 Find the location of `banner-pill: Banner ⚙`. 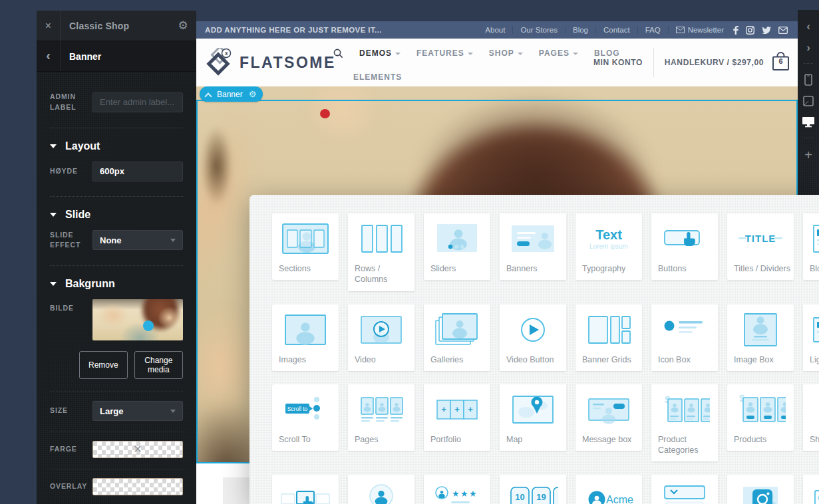

banner-pill: Banner ⚙ is located at coordinates (232, 94).